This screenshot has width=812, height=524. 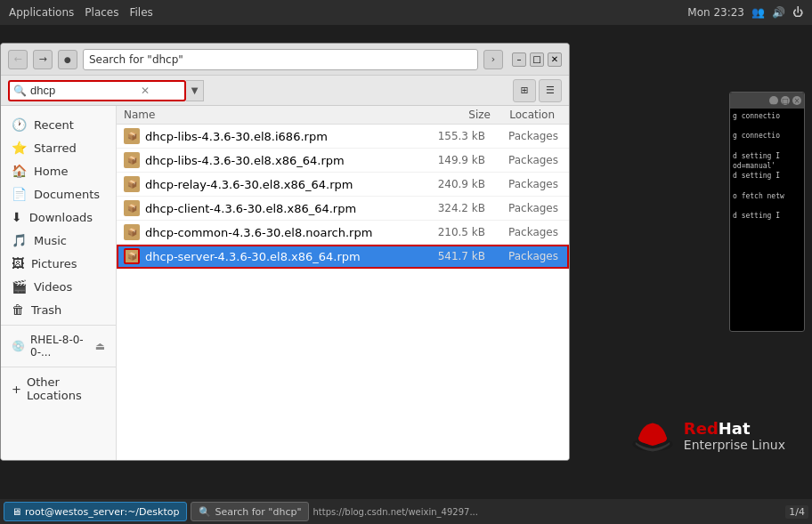 What do you see at coordinates (59, 217) in the screenshot?
I see `sidebar-item-downloads: ⬇ Downloads` at bounding box center [59, 217].